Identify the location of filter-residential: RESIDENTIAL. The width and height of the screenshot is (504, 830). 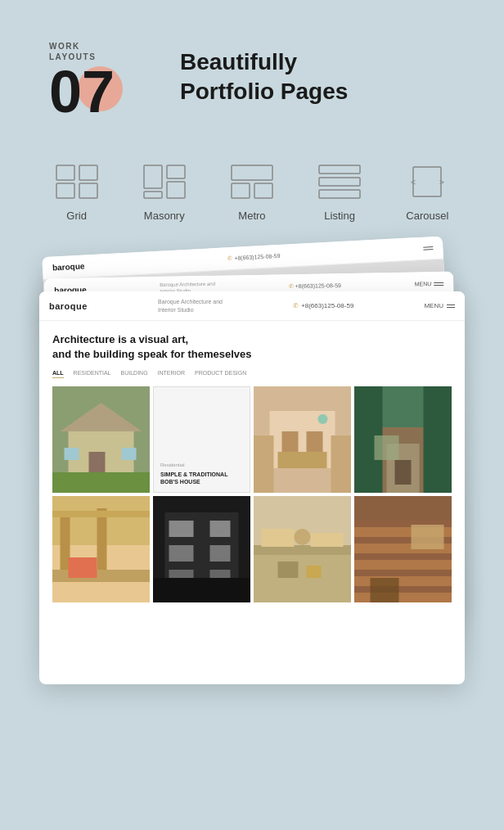
(92, 374).